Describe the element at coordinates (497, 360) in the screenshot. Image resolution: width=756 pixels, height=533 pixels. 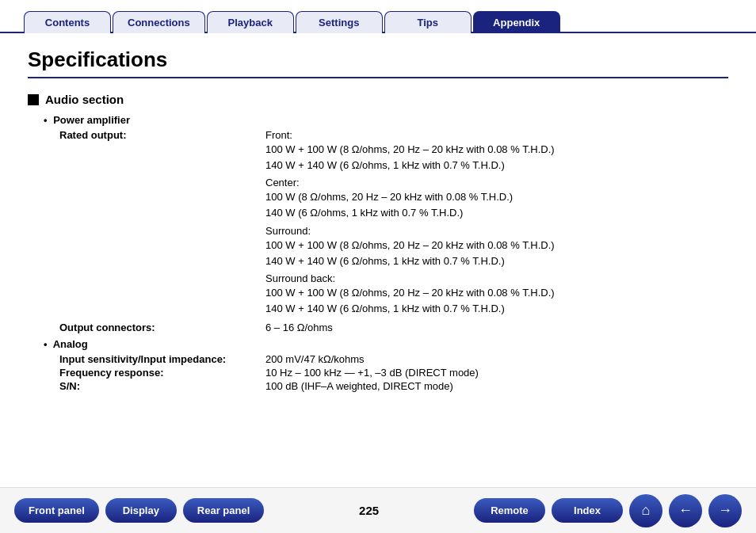
I see `spec-value-input-sensitivity: 200 mV/47 kΩ/kohms` at that location.